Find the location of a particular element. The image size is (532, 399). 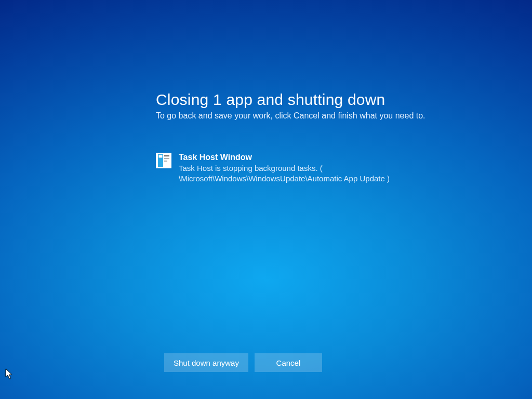

page-subtitle: To go back and save your work, click Can… is located at coordinates (301, 116).